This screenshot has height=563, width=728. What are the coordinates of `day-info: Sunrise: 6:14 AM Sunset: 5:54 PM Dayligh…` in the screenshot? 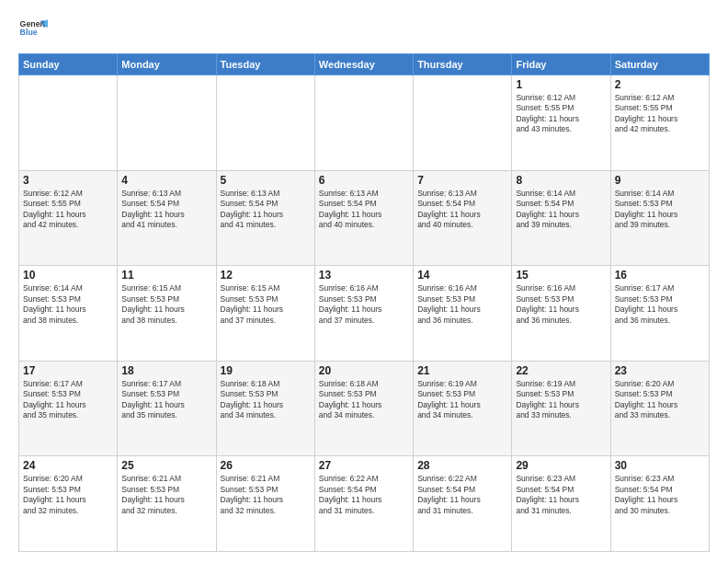 It's located at (561, 210).